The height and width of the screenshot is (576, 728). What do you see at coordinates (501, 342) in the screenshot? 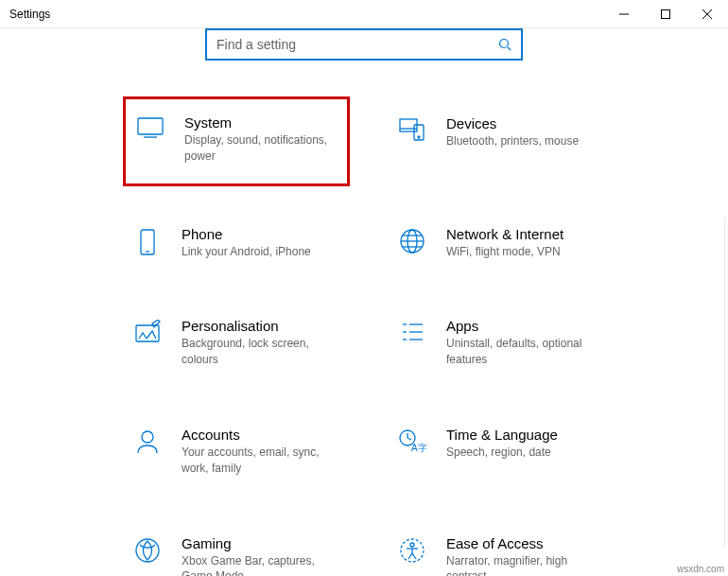
I see `tile-apps: Apps Uninstall, defaults, optional featu…` at bounding box center [501, 342].